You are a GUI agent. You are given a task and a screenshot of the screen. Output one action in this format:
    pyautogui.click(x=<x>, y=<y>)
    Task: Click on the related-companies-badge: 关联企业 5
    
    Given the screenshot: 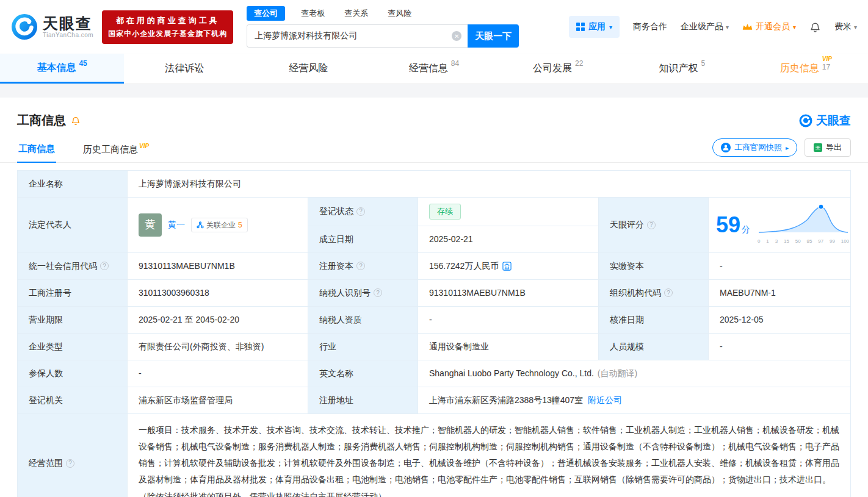 What is the action you would take?
    pyautogui.click(x=220, y=225)
    